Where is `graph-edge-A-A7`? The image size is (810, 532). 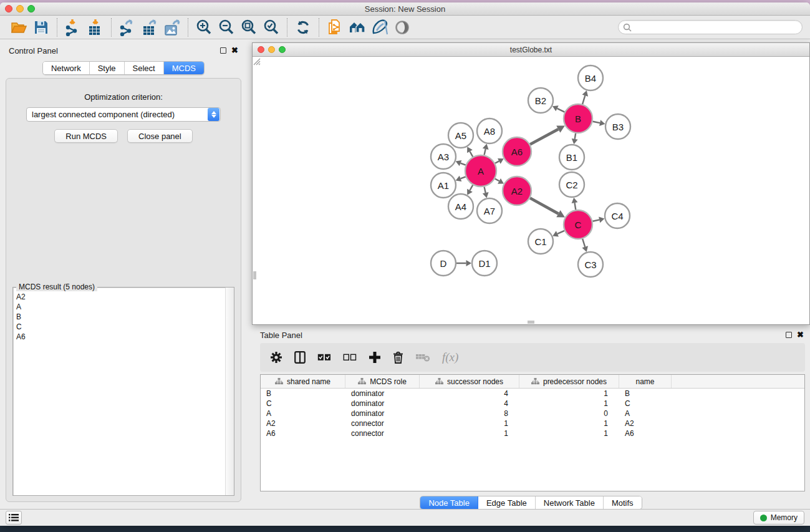
graph-edge-A-A7 is located at coordinates (486, 192).